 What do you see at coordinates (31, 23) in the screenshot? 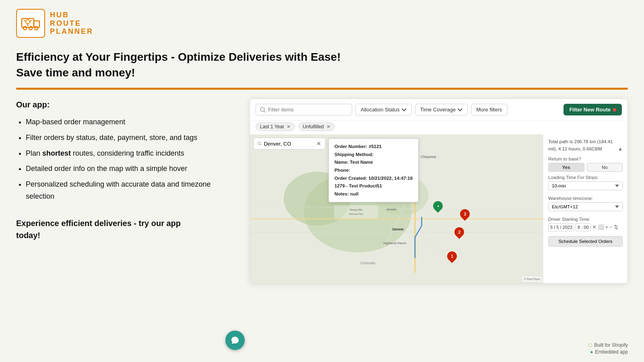
I see `logo-box` at bounding box center [31, 23].